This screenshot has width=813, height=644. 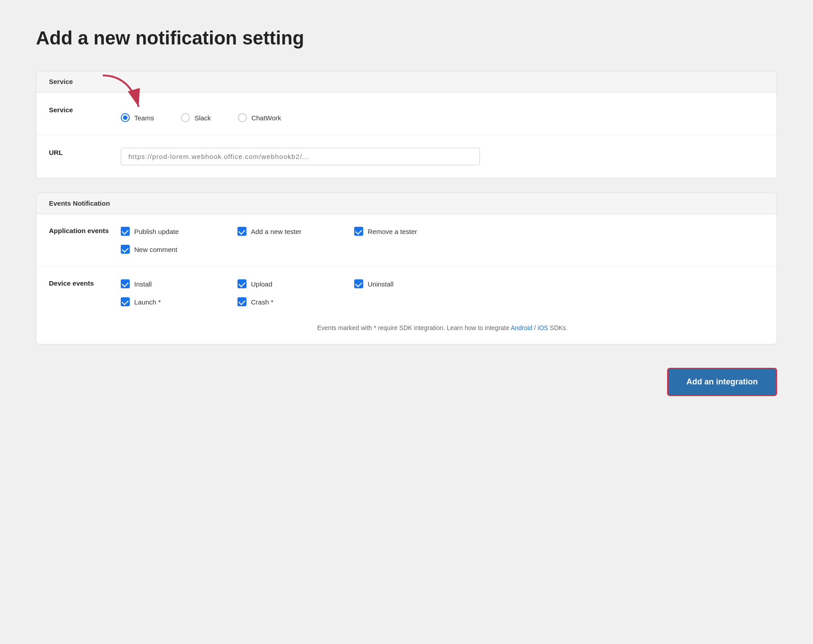 I want to click on checkbox-publish-update-box, so click(x=125, y=231).